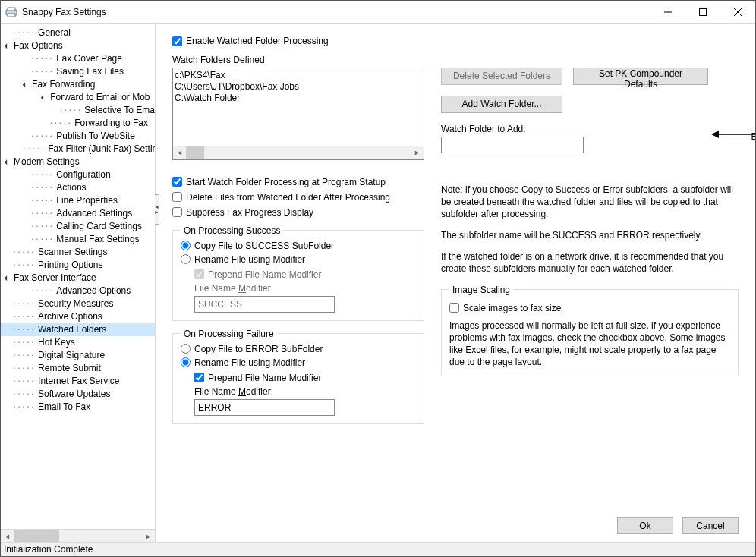 The width and height of the screenshot is (756, 557). Describe the element at coordinates (298, 153) in the screenshot. I see `listbox-horizontal-scrollbar: ◄ ►` at that location.